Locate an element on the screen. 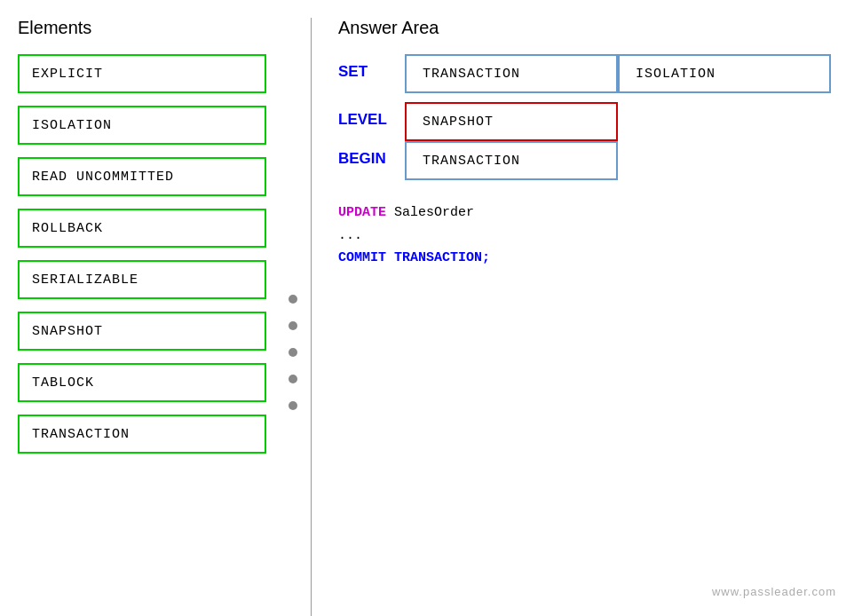 The width and height of the screenshot is (854, 616). watermark: www.passleader.com is located at coordinates (774, 591).